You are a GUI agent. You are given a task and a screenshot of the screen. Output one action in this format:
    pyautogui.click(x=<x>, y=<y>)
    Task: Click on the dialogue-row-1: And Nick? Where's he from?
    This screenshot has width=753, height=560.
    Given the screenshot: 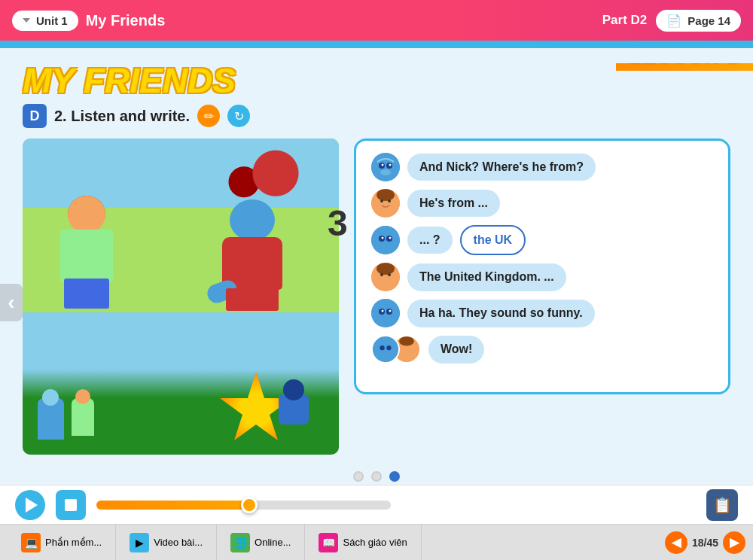 What is the action you would take?
    pyautogui.click(x=542, y=167)
    